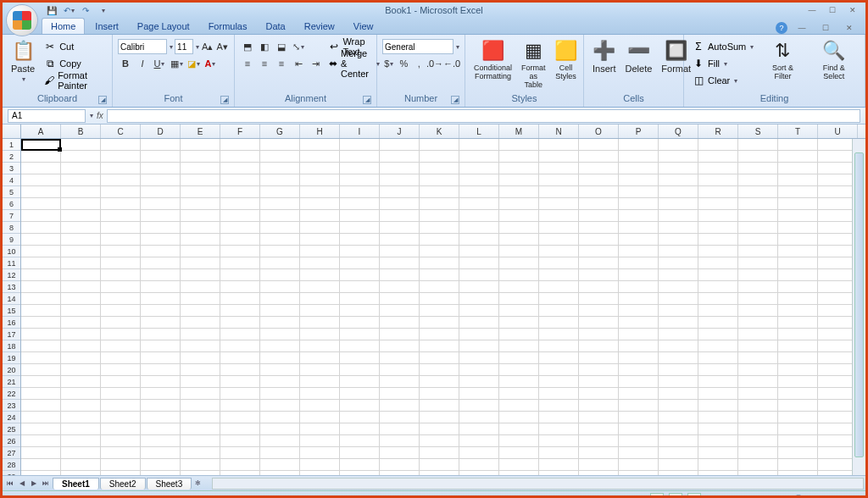  Describe the element at coordinates (125, 64) in the screenshot. I see `bold-button: B` at that location.